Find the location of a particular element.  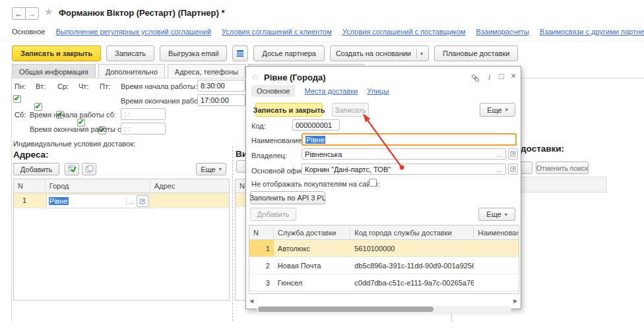

day-label-tue: Вт: is located at coordinates (41, 86).